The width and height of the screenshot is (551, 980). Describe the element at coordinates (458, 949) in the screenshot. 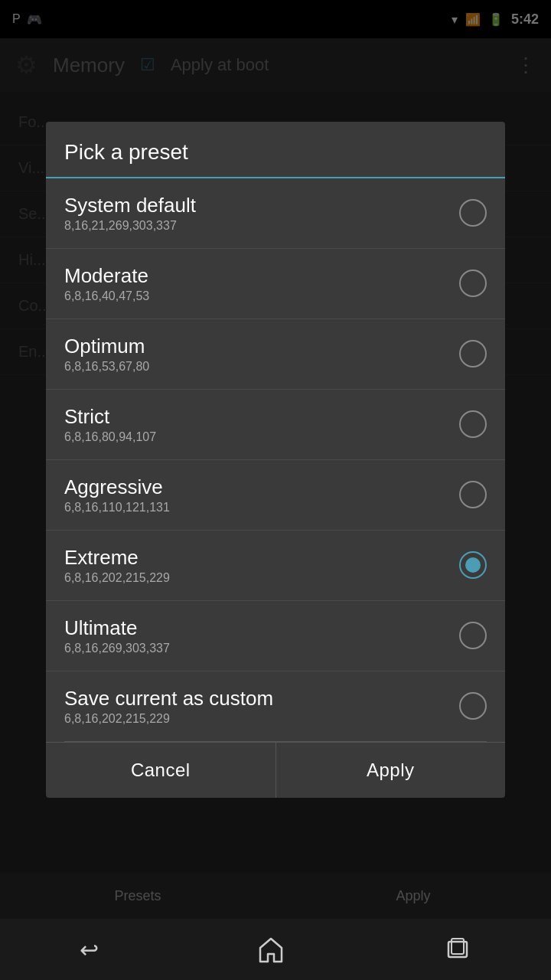

I see `recent-apps-icon` at that location.